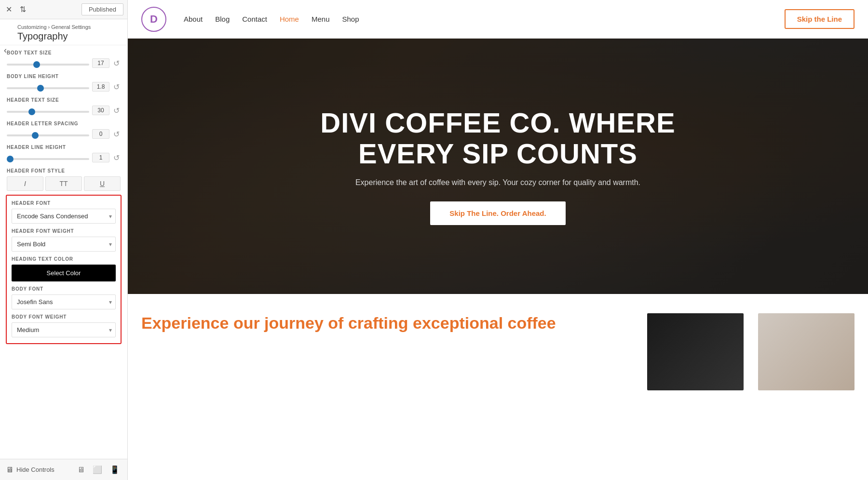  I want to click on nav-links: About Blog Contact Home Menu Shop, so click(271, 19).